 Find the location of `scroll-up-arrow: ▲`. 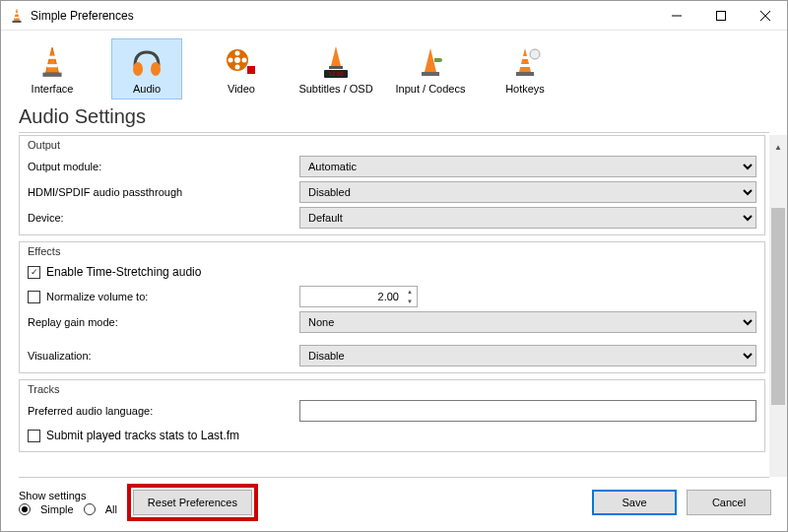

scroll-up-arrow: ▲ is located at coordinates (778, 147).